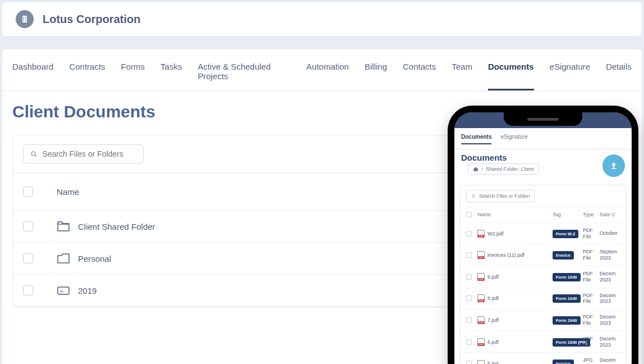 The height and width of the screenshot is (364, 644). I want to click on phone-search-box, so click(500, 196).